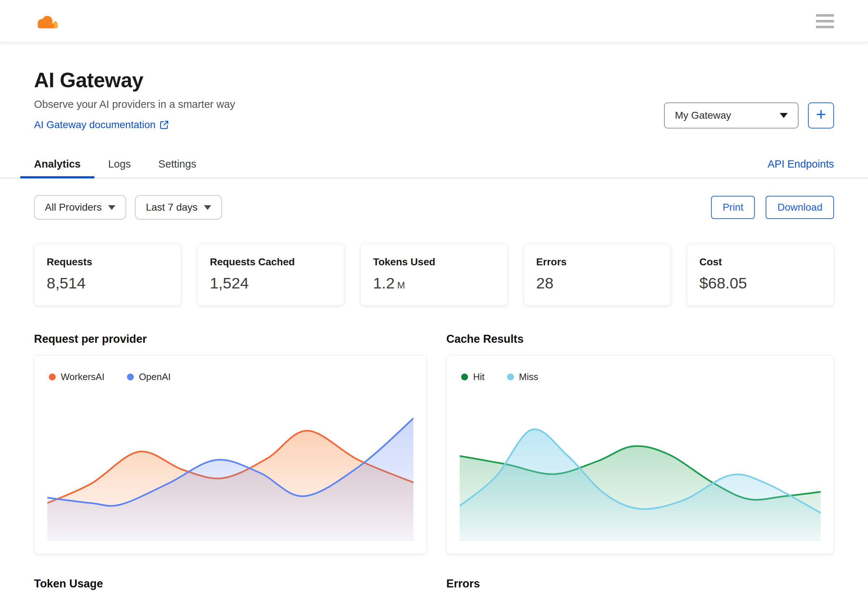 This screenshot has height=616, width=868. I want to click on gateway-selector-dropdown: My Gateway, so click(732, 115).